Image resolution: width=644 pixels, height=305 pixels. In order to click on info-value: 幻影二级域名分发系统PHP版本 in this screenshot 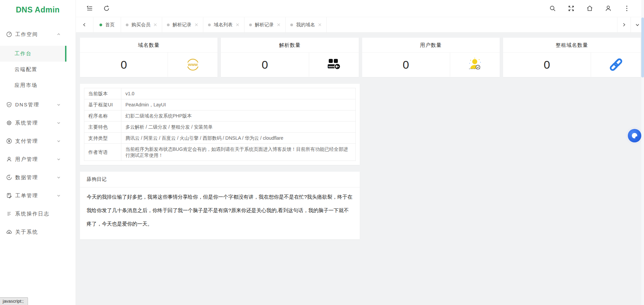, I will do `click(239, 116)`.